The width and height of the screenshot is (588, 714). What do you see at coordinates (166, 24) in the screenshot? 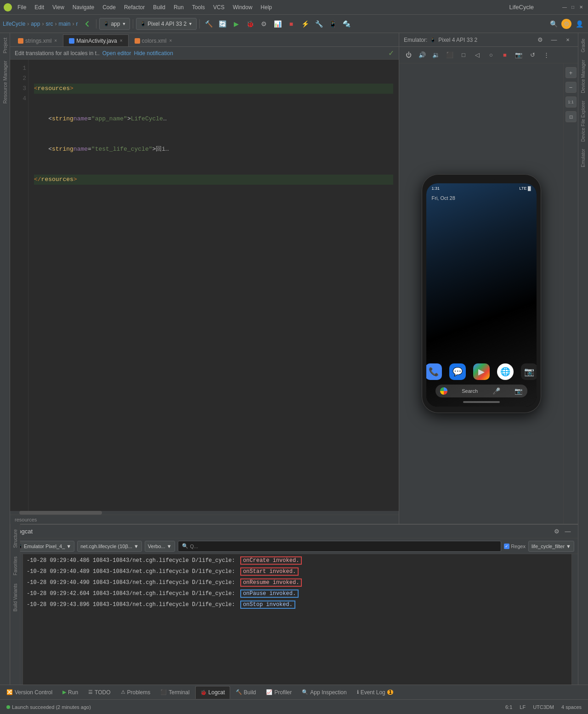
I see `device-dropdown: 📱 Pixel 4 API 33 2 ▼` at bounding box center [166, 24].